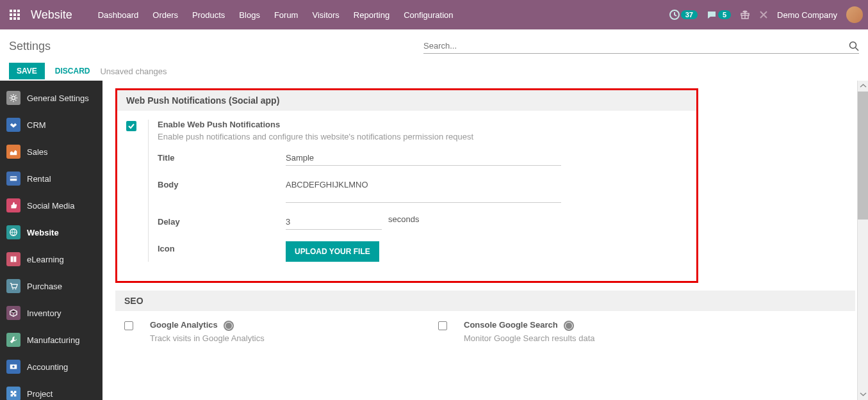 Image resolution: width=868 pixels, height=400 pixels. I want to click on messages-indicator: 5, so click(719, 15).